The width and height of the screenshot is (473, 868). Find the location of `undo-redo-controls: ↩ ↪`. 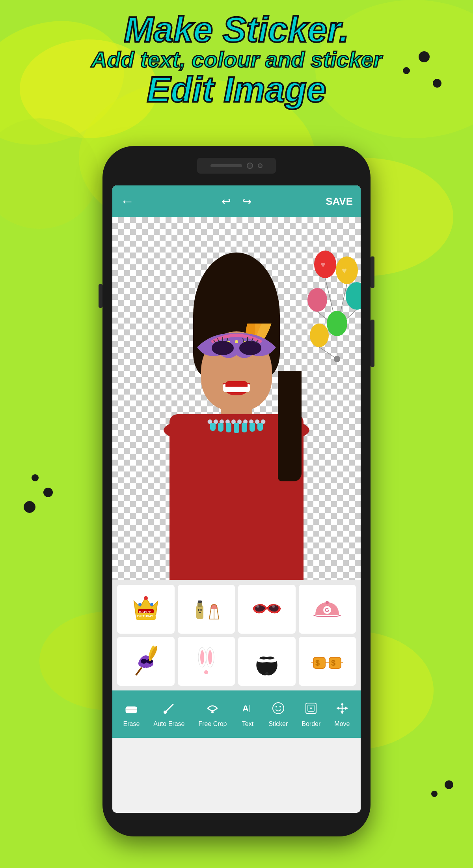

undo-redo-controls: ↩ ↪ is located at coordinates (236, 201).